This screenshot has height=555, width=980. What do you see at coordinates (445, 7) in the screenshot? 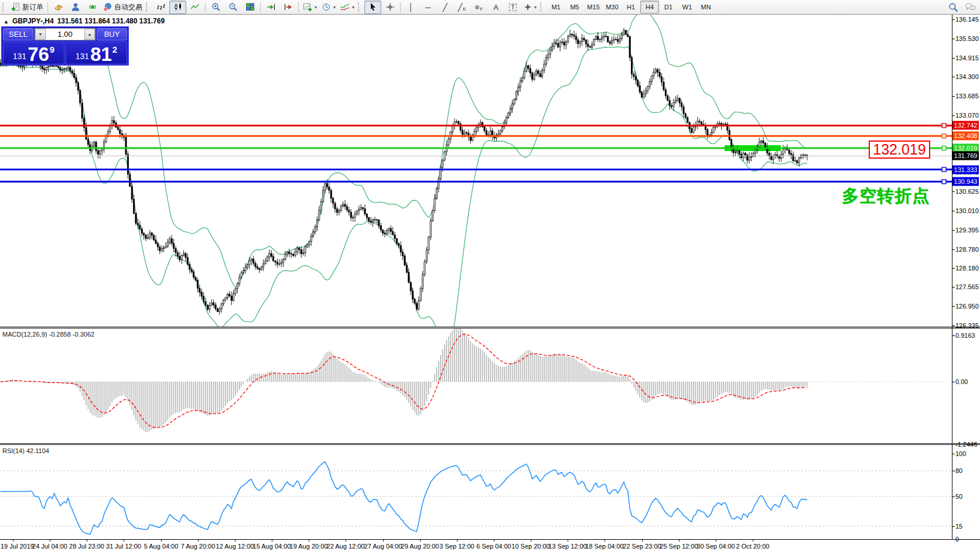
I see `trendline-tool-button: ╱` at bounding box center [445, 7].